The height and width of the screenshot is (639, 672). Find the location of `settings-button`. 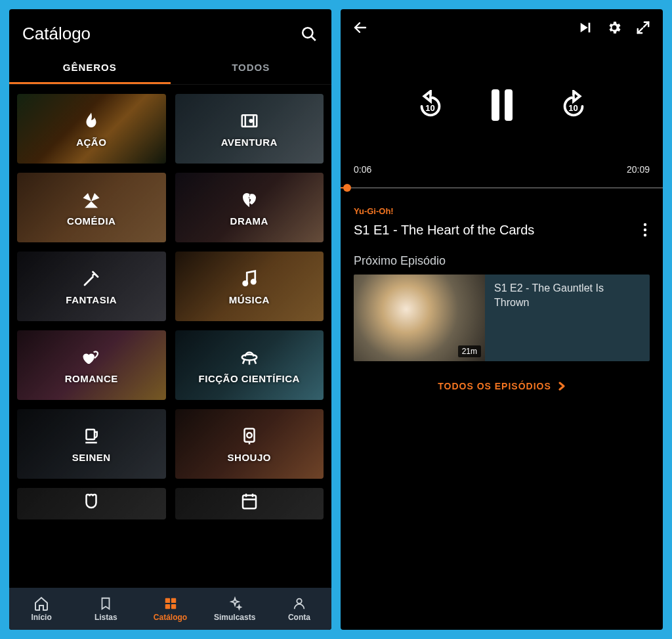

settings-button is located at coordinates (614, 28).